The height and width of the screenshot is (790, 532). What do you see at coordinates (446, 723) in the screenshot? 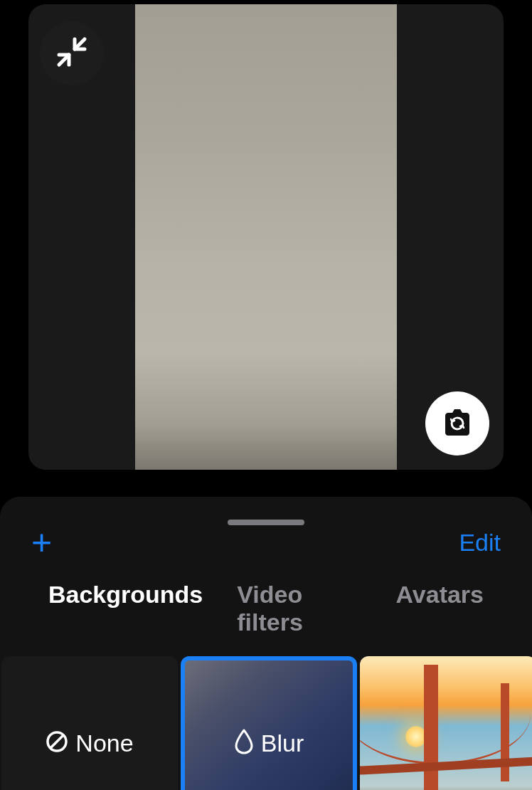
I see `background-option-image` at bounding box center [446, 723].